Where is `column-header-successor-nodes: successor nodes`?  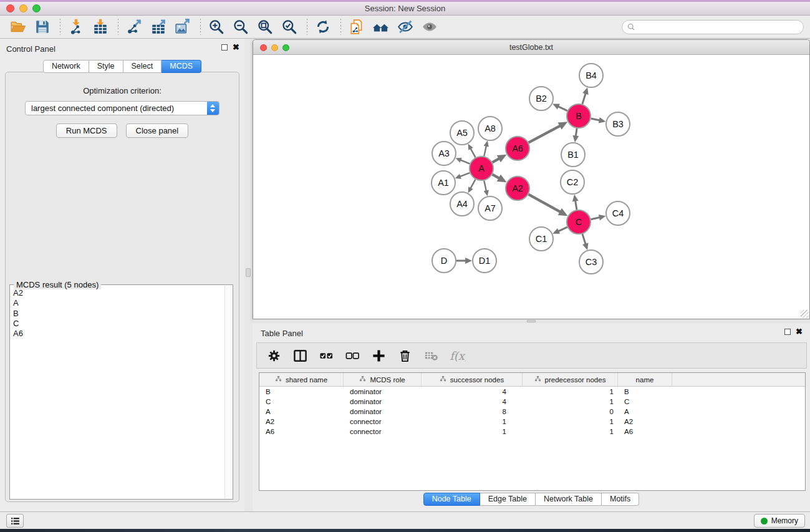
column-header-successor-nodes: successor nodes is located at coordinates (472, 379).